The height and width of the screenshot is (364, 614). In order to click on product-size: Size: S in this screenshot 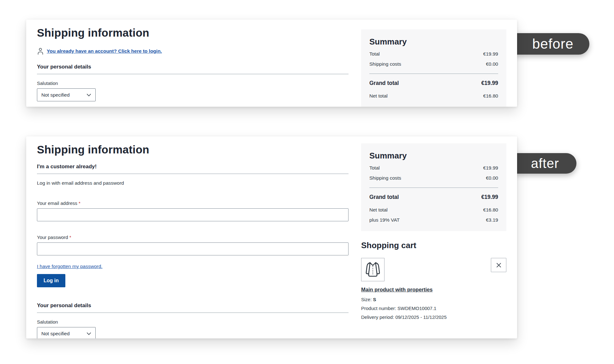, I will do `click(434, 299)`.